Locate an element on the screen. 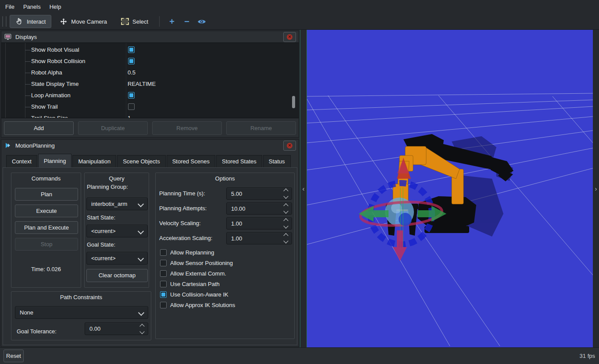  displays-panel-header: Displays ✕ is located at coordinates (150, 37).